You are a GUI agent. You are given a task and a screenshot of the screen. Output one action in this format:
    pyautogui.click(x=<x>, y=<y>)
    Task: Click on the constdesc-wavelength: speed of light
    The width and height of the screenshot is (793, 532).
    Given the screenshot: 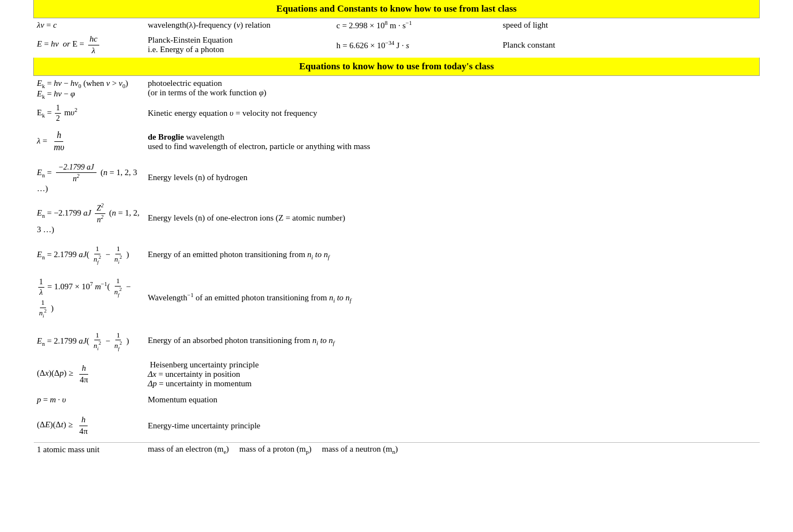 What is the action you would take?
    pyautogui.click(x=630, y=25)
    